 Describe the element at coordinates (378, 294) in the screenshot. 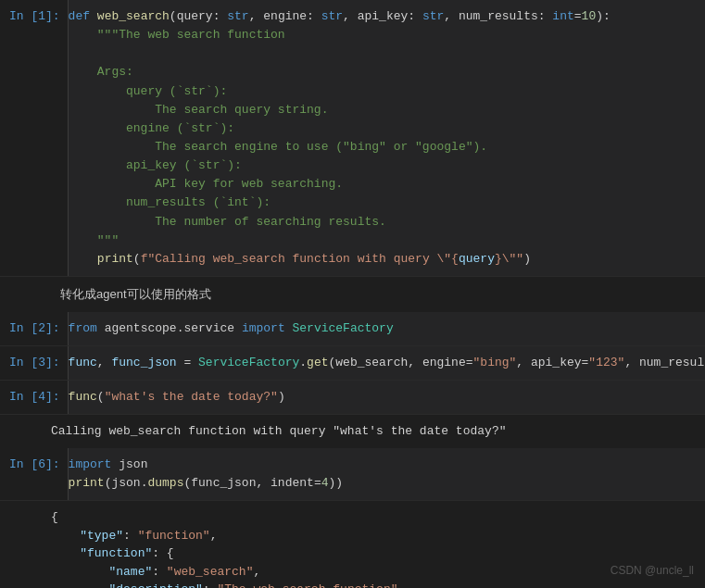

I see `text-content: 转化成agent可以使用的格式` at that location.